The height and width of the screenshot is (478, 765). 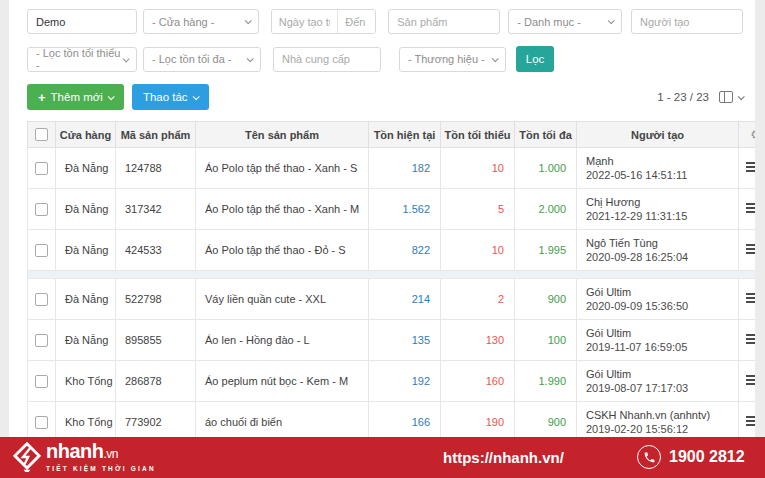 I want to click on category-select-label: - Danh mục -, so click(x=549, y=22).